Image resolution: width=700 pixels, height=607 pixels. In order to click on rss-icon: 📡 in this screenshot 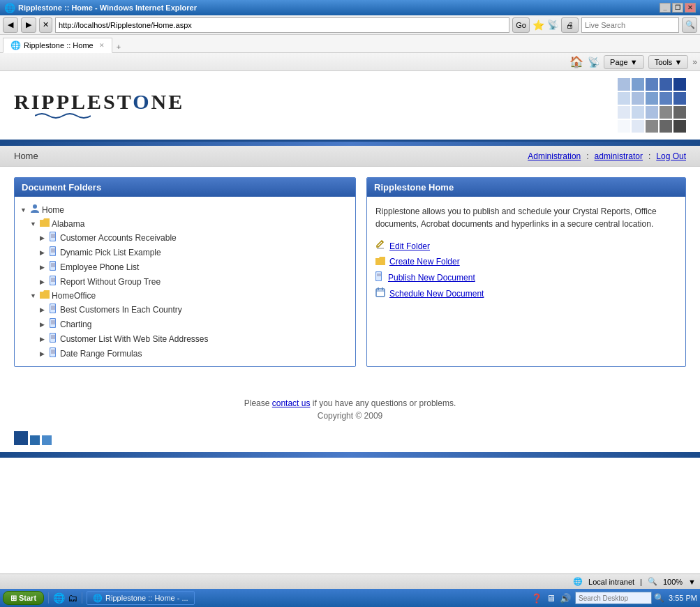, I will do `click(553, 25)`.